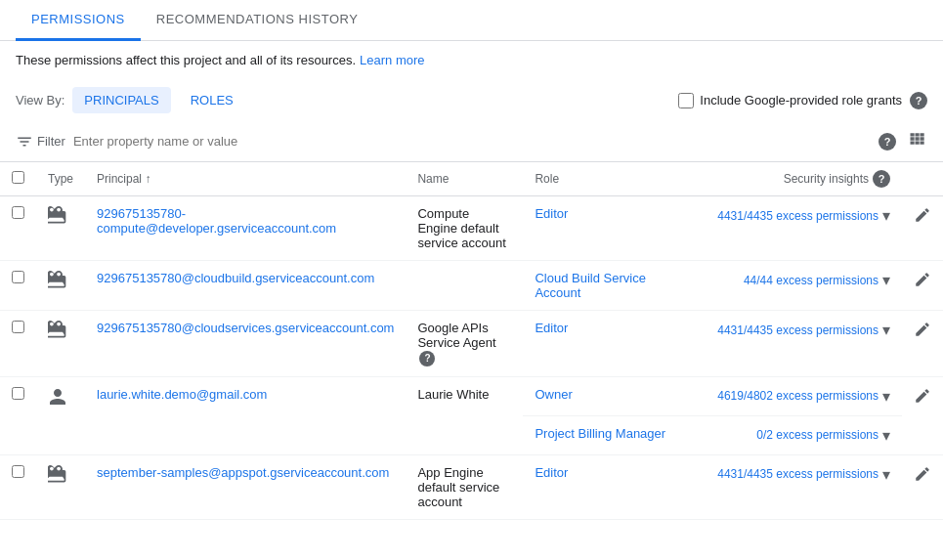 Image resolution: width=943 pixels, height=560 pixels. What do you see at coordinates (811, 280) in the screenshot?
I see `excess-permissions-link: 44/44 excess permissions` at bounding box center [811, 280].